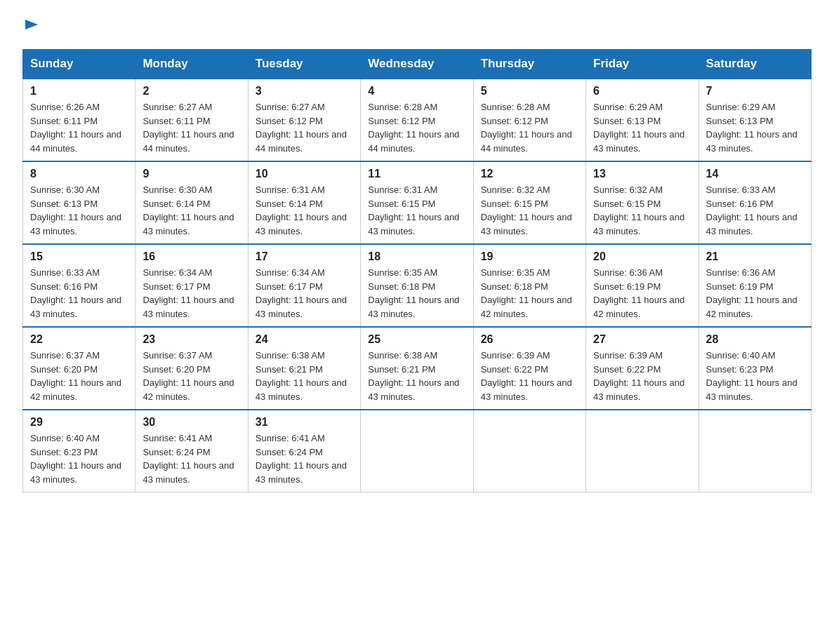 The image size is (834, 644). Describe the element at coordinates (642, 91) in the screenshot. I see `day-number: 6` at that location.